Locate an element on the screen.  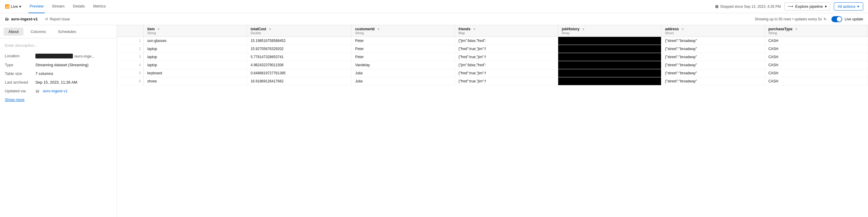
cell-item: sun-glasses is located at coordinates (195, 41).